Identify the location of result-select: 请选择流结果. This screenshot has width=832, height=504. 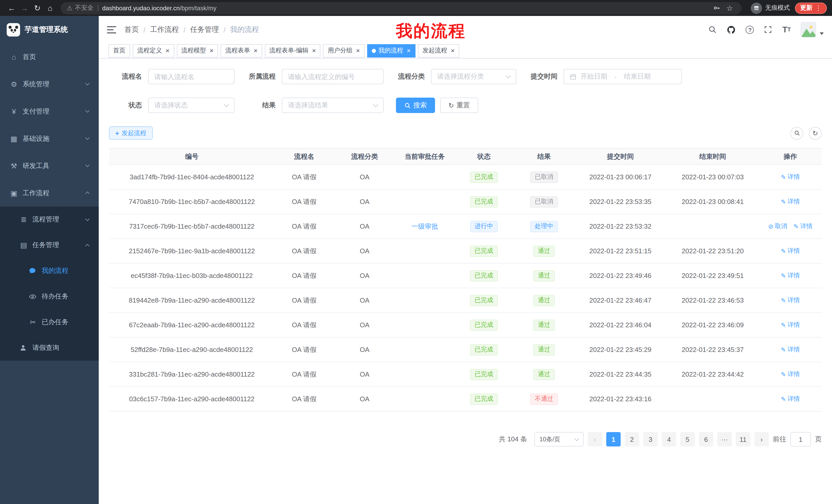
(333, 105).